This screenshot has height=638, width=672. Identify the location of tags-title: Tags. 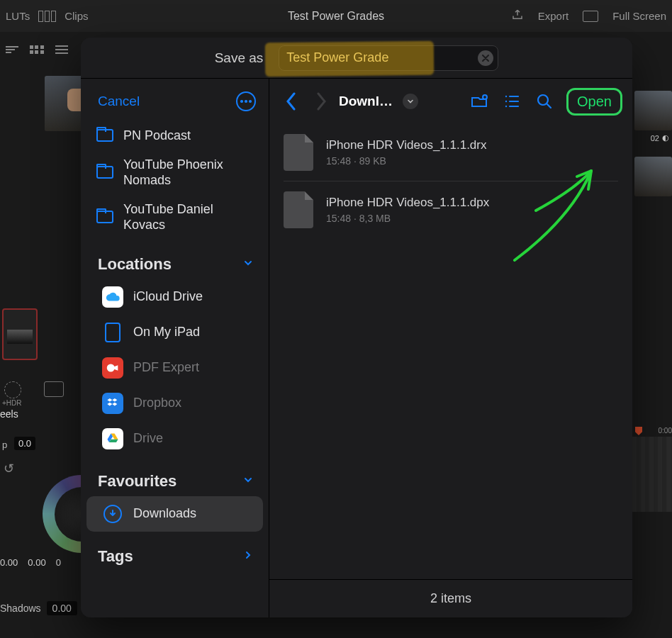
(116, 556).